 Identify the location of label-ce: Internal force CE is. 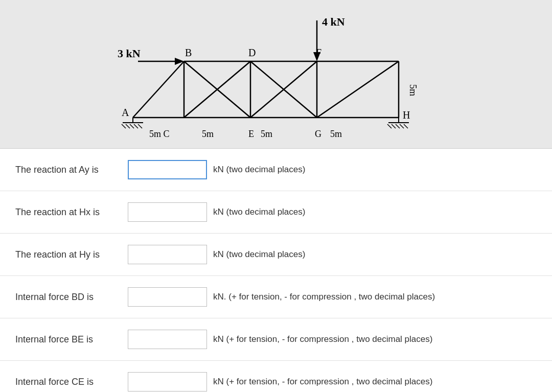
(72, 382).